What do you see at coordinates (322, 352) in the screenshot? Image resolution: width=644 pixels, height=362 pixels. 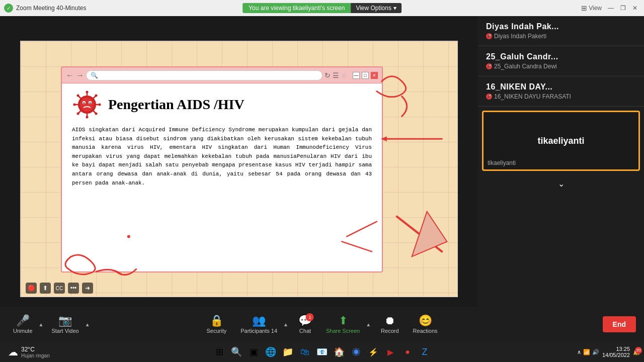 I see `mail-icon: 📧` at bounding box center [322, 352].